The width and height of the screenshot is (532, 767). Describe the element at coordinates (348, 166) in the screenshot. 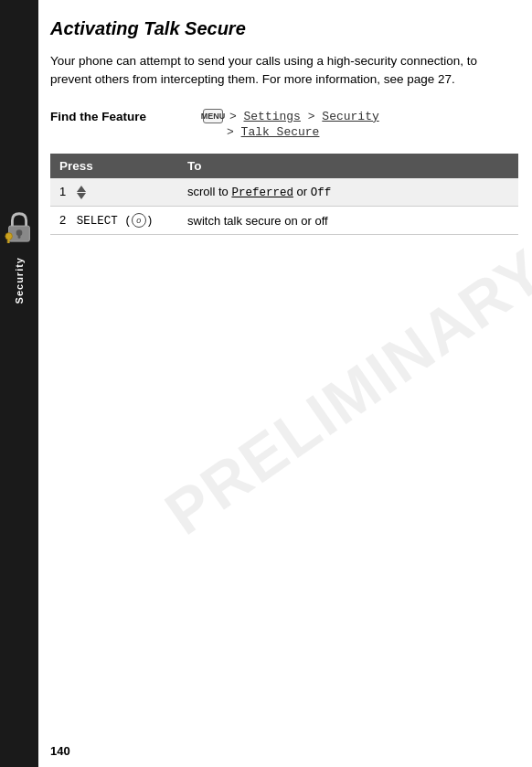

I see `header-to: To` at that location.